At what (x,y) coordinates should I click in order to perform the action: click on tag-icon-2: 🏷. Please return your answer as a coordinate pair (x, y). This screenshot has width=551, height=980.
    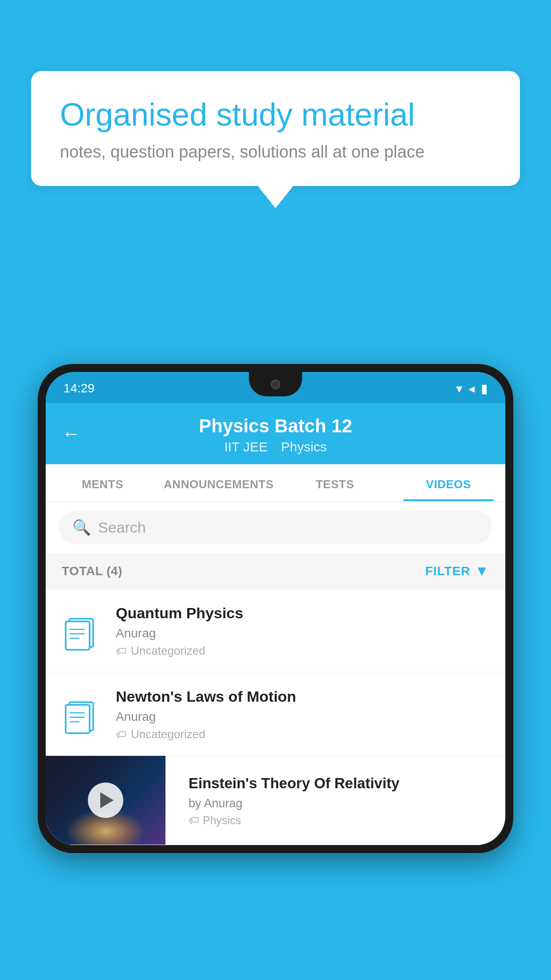
    Looking at the image, I should click on (121, 735).